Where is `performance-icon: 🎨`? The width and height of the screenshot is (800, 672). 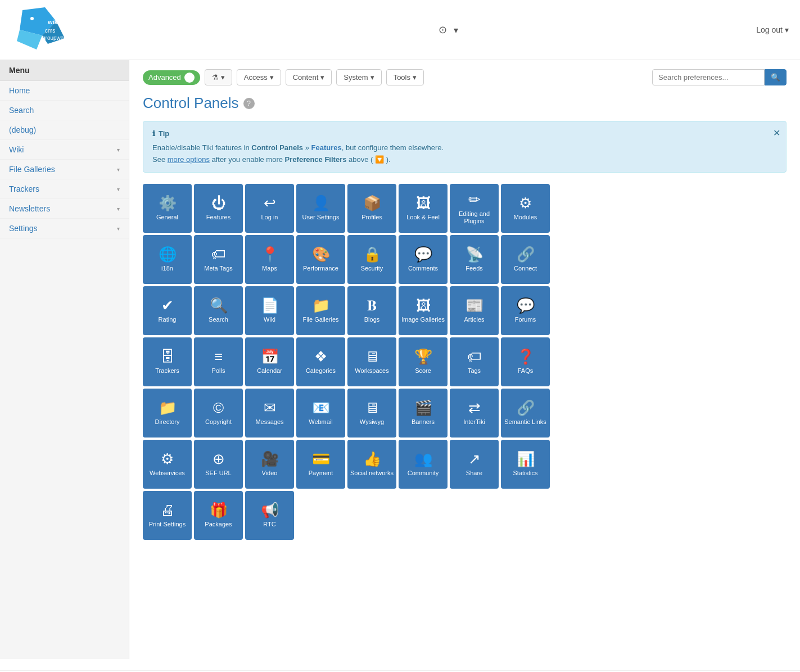 performance-icon: 🎨 is located at coordinates (321, 254).